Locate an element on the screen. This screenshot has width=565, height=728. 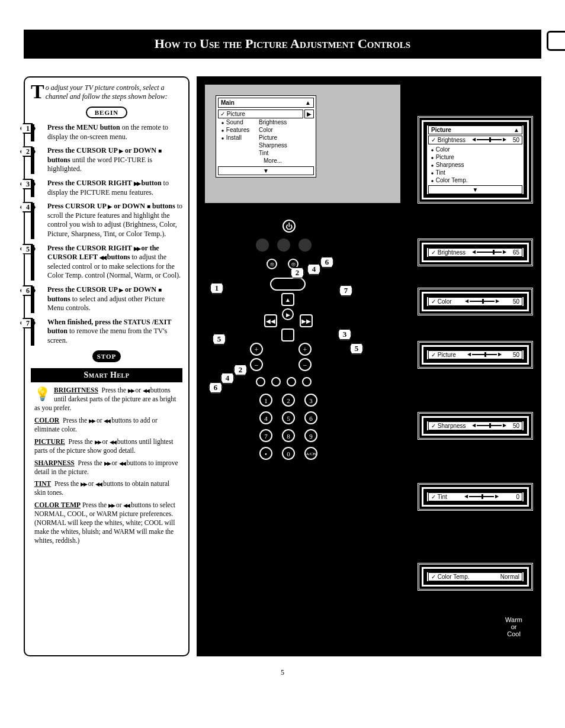
sh-brightness-label: BRIGHTNESS is located at coordinates (76, 390).